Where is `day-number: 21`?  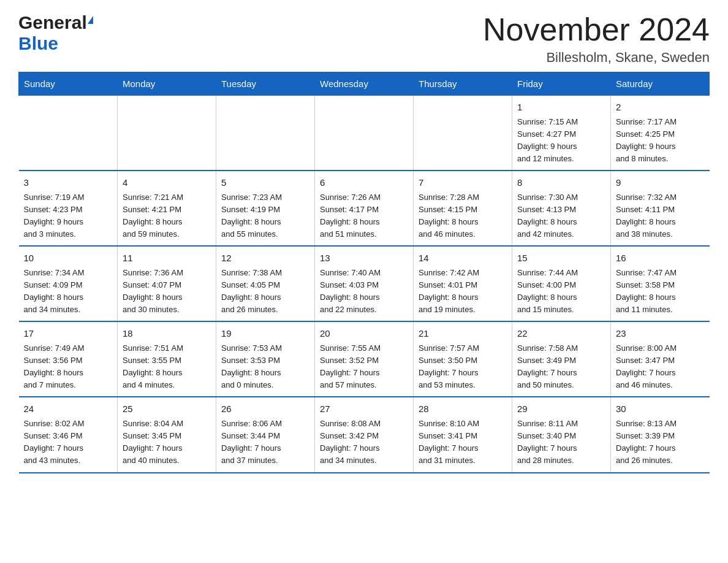
day-number: 21 is located at coordinates (463, 334).